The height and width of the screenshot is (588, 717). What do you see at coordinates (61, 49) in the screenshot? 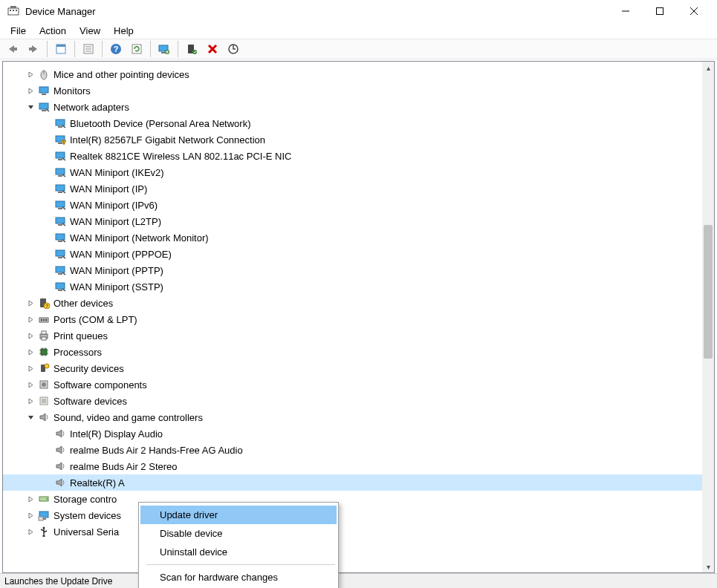
I see `show-hidden-button` at bounding box center [61, 49].